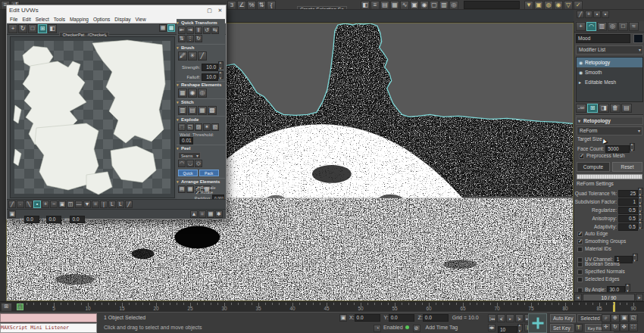  Describe the element at coordinates (182, 127) in the screenshot. I see `flatten-polys-icon: ⬚` at that location.